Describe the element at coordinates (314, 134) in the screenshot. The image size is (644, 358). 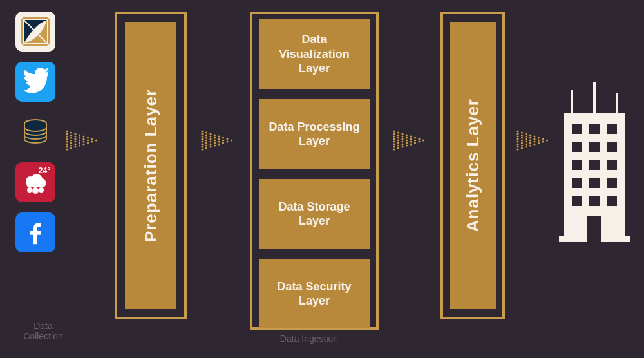
I see `ingestion-box-processing: Data Processing Layer` at that location.